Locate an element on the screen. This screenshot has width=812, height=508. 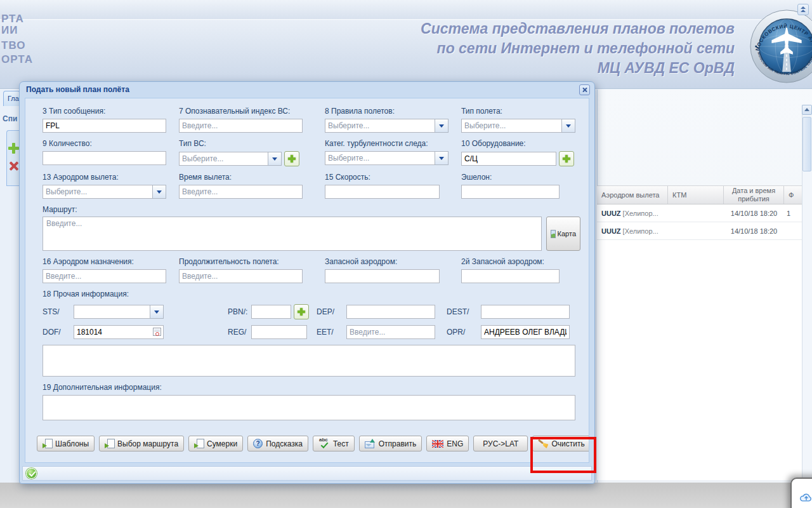
flight-rules-select is located at coordinates (379, 126).